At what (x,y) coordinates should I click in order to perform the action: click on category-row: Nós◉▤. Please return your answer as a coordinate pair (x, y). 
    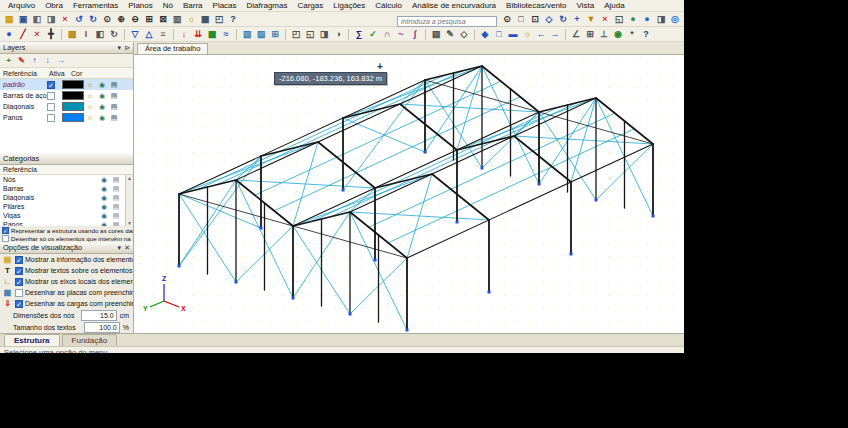
    Looking at the image, I should click on (66, 180).